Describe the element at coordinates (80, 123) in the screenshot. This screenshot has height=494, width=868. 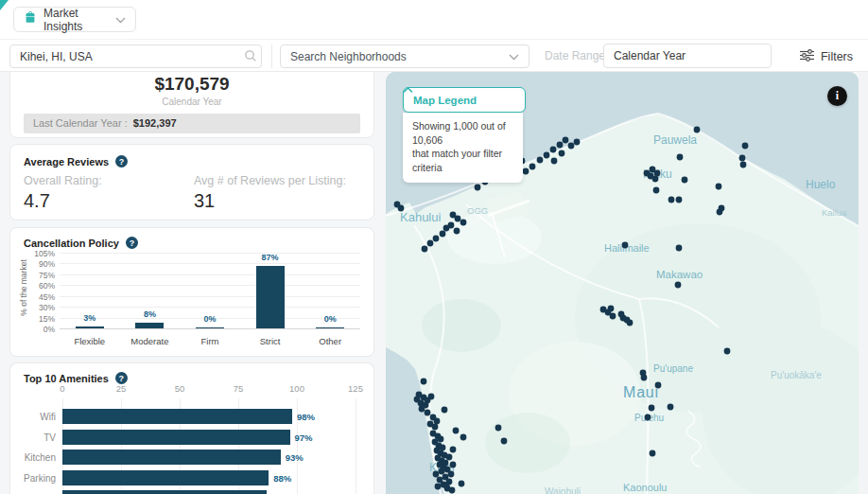
I see `comparison-label: Last Calendar Year :` at that location.